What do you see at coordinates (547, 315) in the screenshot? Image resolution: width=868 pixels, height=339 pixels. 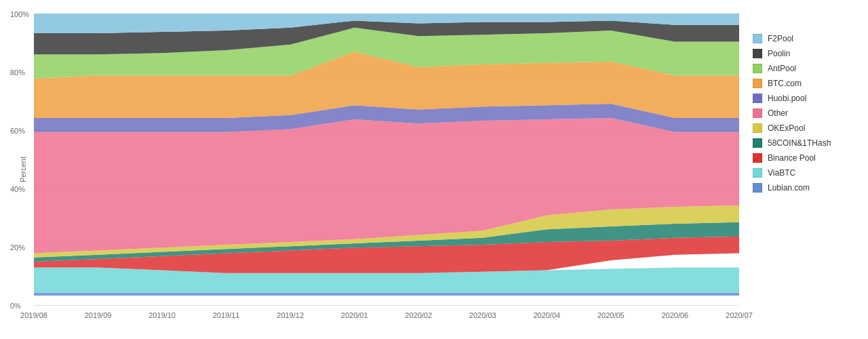 I see `x-label-8: 2020/04` at bounding box center [547, 315].